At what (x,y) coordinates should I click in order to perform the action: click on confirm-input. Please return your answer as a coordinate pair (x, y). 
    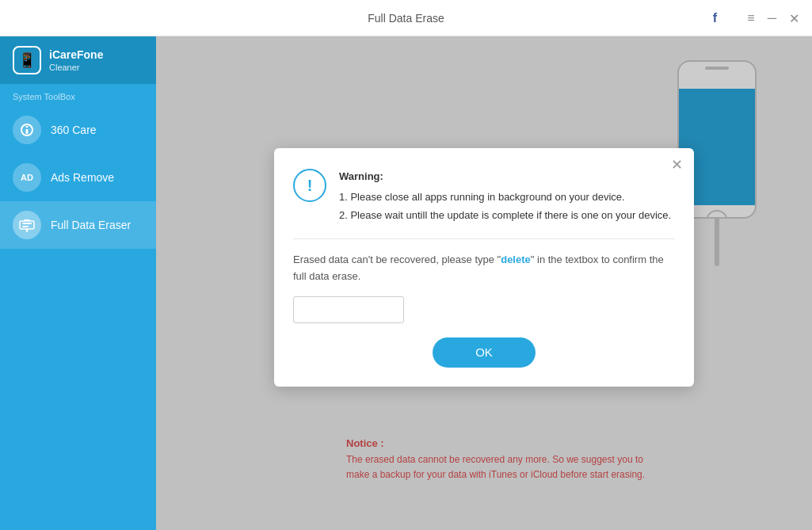
    Looking at the image, I should click on (349, 310).